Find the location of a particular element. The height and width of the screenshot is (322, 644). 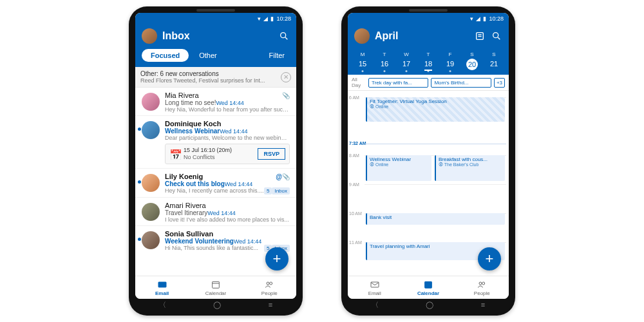

page-title: April is located at coordinates (422, 36).